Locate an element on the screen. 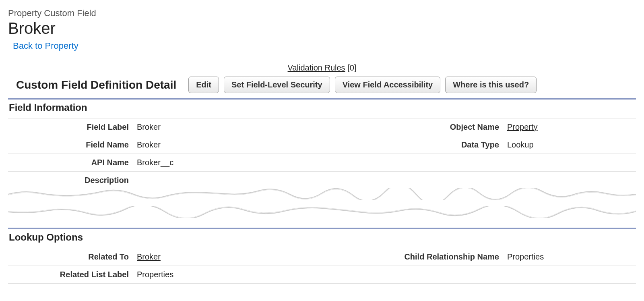 This screenshot has width=644, height=301. set-field-level-security-button: Set Field-Level Security is located at coordinates (277, 85).